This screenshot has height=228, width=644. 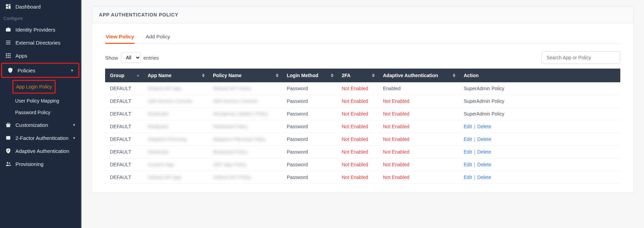 I want to click on sidebar-item-policies: Policies ▾, so click(x=40, y=70).